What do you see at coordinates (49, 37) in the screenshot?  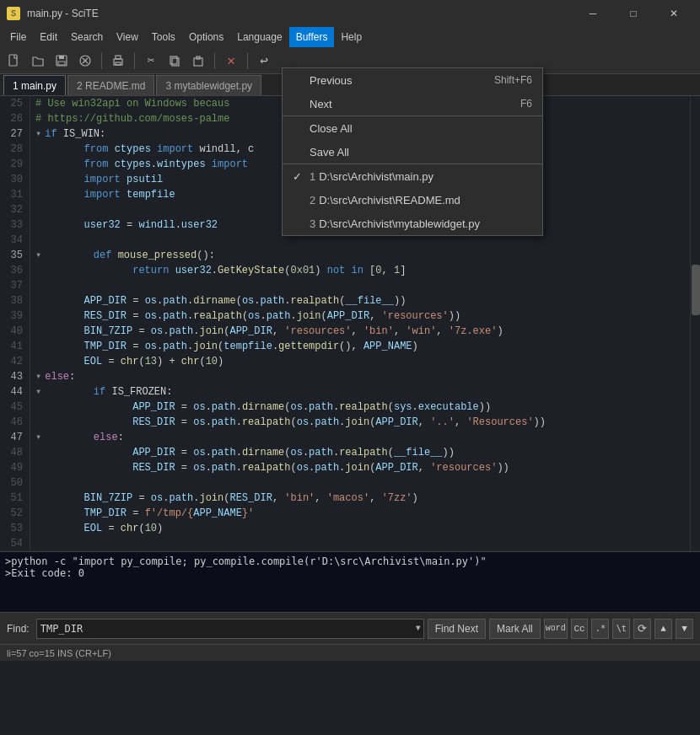 I see `menu-edit: Edit` at bounding box center [49, 37].